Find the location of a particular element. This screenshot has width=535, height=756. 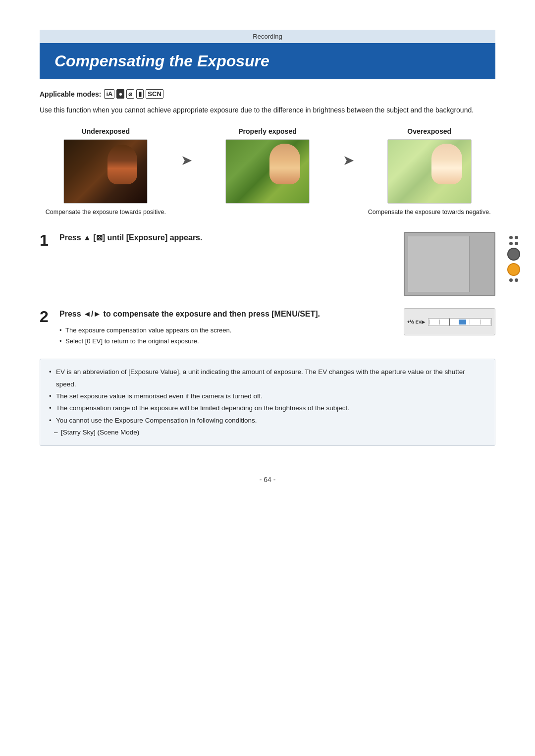

left-arrow-icon: ➤ is located at coordinates (349, 161).